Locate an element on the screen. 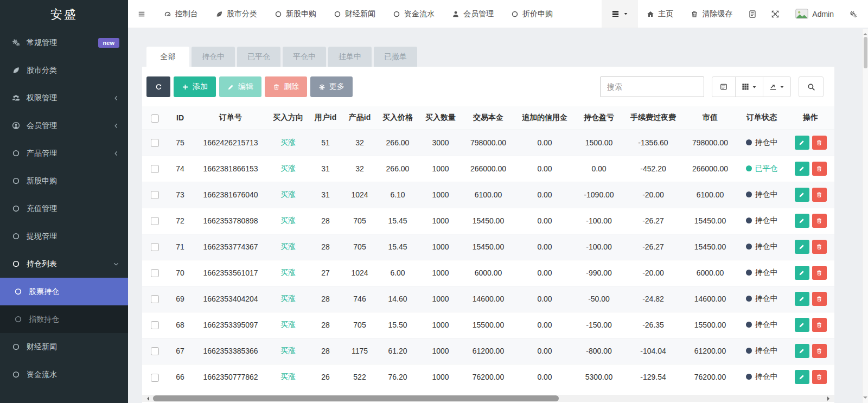 The image size is (868, 403). nav-item-discount-subscribe: 折价申购 is located at coordinates (532, 14).